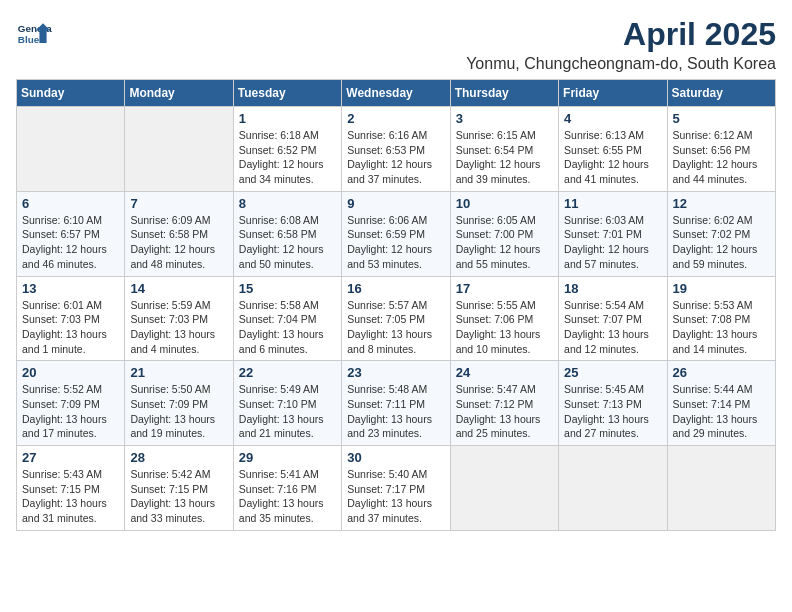 The width and height of the screenshot is (792, 612). Describe the element at coordinates (613, 234) in the screenshot. I see `calendar-cell: 11Sunrise: 6:03 AM Sunset: 7:01 PM Dayli…` at that location.